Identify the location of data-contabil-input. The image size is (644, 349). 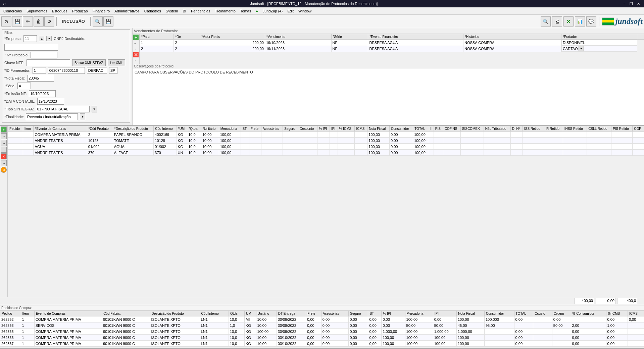
(51, 101).